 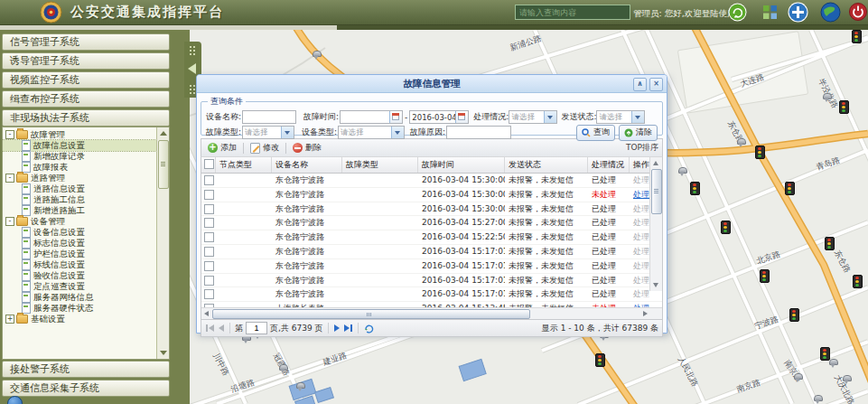 What do you see at coordinates (79, 156) in the screenshot?
I see `tree-node: 新增故障记录` at bounding box center [79, 156].